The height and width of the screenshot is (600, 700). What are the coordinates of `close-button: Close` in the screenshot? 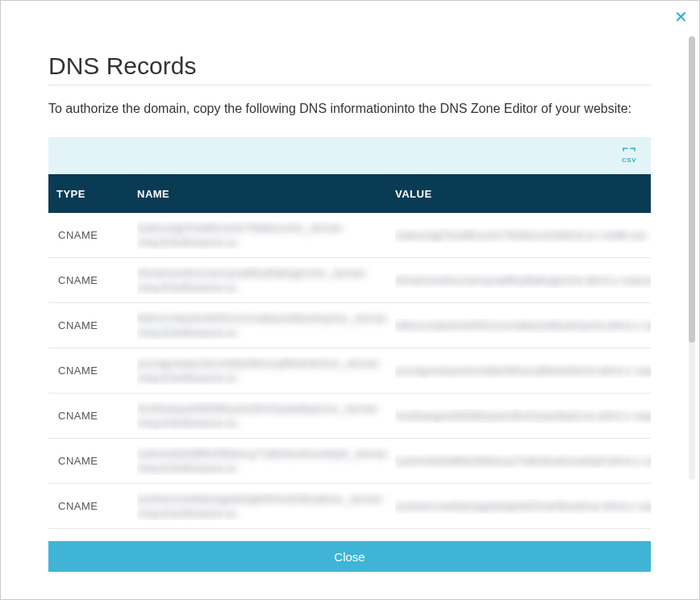 It's located at (350, 556).